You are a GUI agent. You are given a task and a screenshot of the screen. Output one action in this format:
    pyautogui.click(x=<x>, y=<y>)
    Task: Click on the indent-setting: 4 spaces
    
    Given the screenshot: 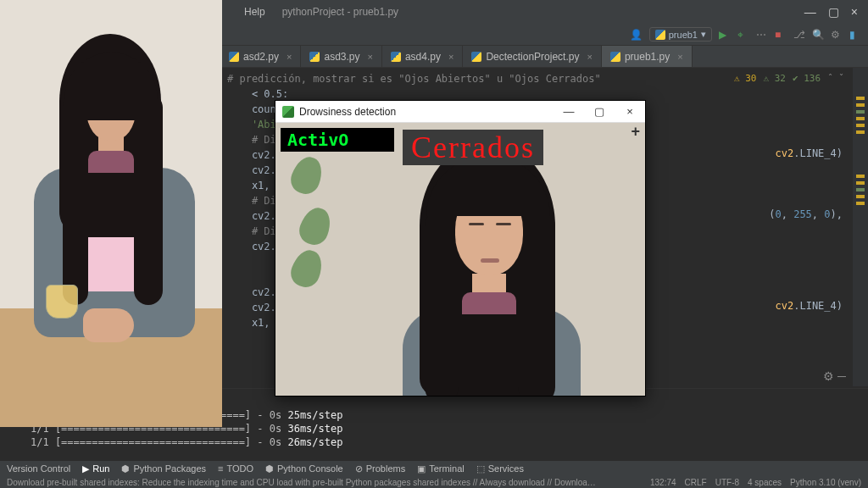 What is the action you would take?
    pyautogui.click(x=765, y=483)
    